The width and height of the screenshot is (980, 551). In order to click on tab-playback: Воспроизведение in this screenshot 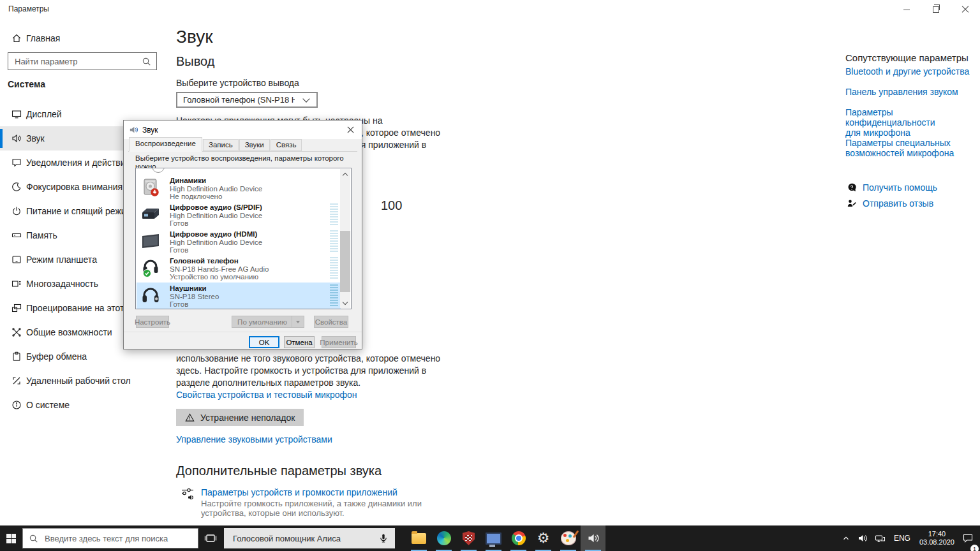, I will do `click(166, 144)`.